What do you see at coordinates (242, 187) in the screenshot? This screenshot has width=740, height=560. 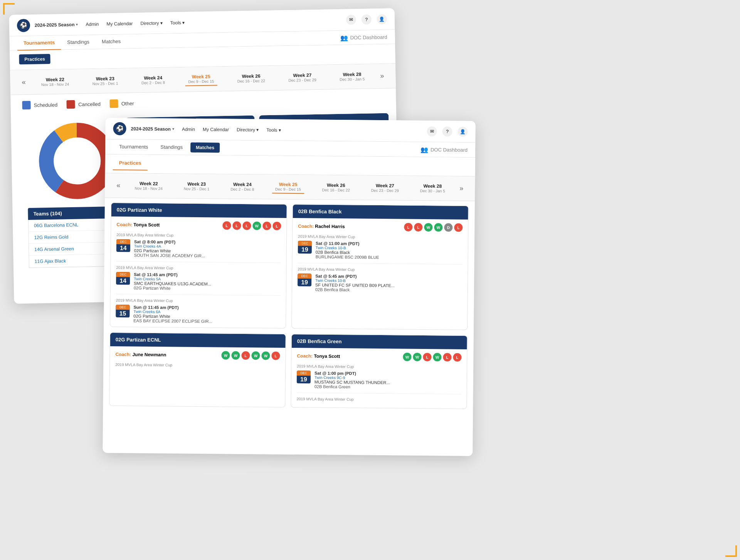 I see `week-24-front: Week 24 Dec 2 - Dec 8` at bounding box center [242, 187].